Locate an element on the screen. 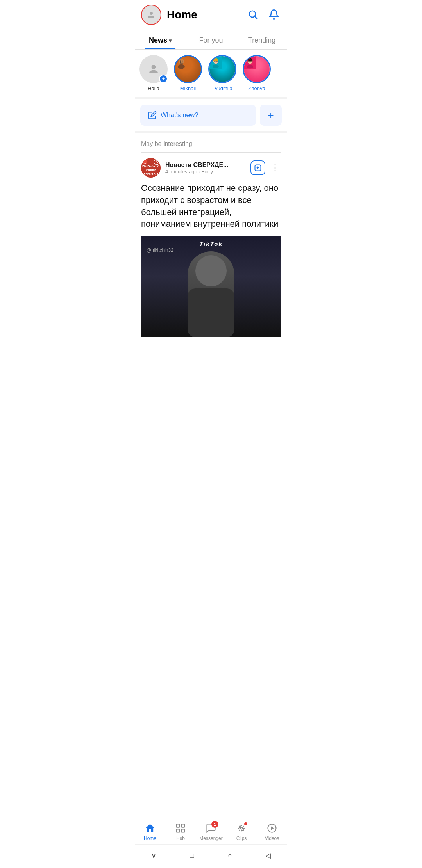  story-name-lyudmila: Lyudmila is located at coordinates (222, 88).